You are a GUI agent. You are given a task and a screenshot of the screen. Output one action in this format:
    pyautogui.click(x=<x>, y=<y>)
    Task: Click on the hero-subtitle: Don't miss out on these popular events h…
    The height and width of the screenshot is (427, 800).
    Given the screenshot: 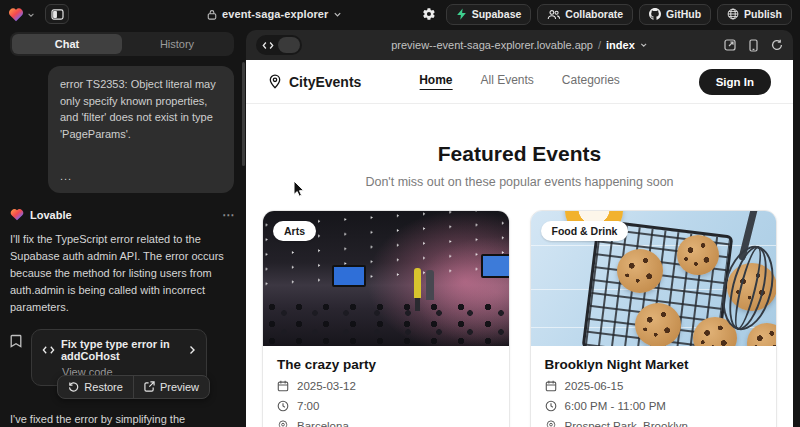 What is the action you would take?
    pyautogui.click(x=520, y=182)
    